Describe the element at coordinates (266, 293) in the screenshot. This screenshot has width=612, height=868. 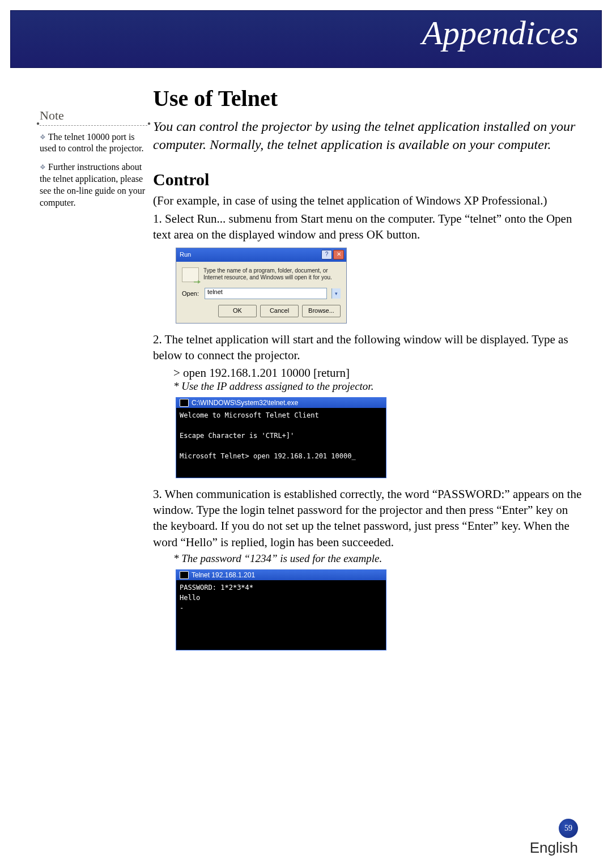
I see `open-input: telnet` at that location.